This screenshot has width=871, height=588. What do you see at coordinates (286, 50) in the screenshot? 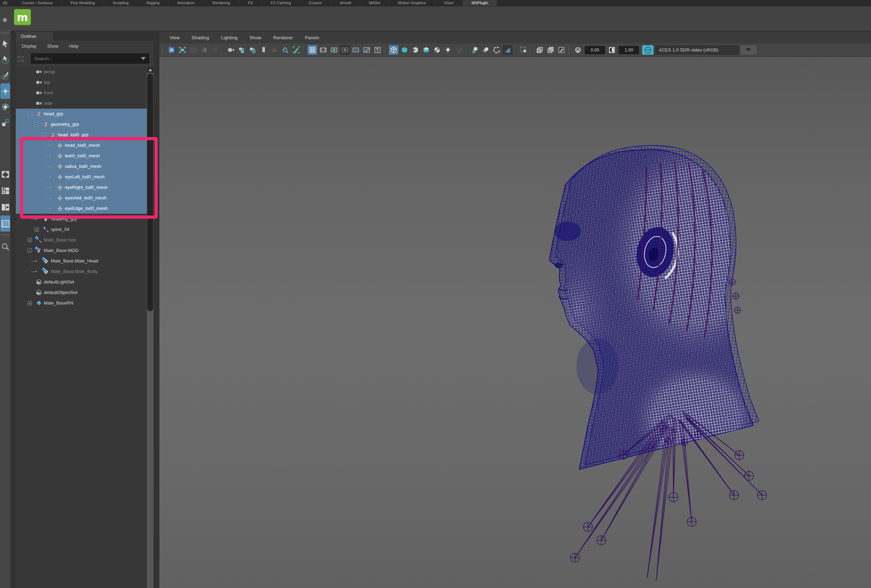
I see `pan-zoom-2d-icon` at bounding box center [286, 50].